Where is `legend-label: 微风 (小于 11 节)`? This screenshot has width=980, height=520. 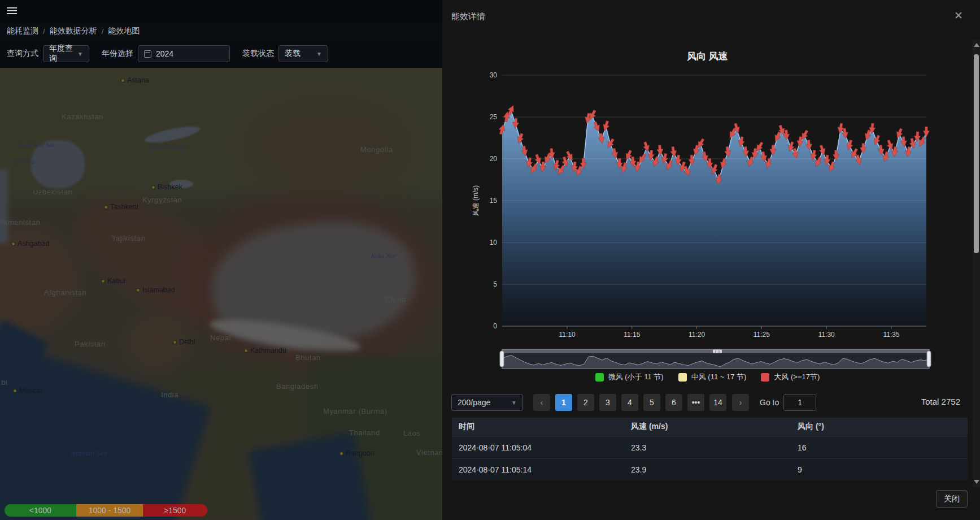 legend-label: 微风 (小于 11 节) is located at coordinates (636, 377).